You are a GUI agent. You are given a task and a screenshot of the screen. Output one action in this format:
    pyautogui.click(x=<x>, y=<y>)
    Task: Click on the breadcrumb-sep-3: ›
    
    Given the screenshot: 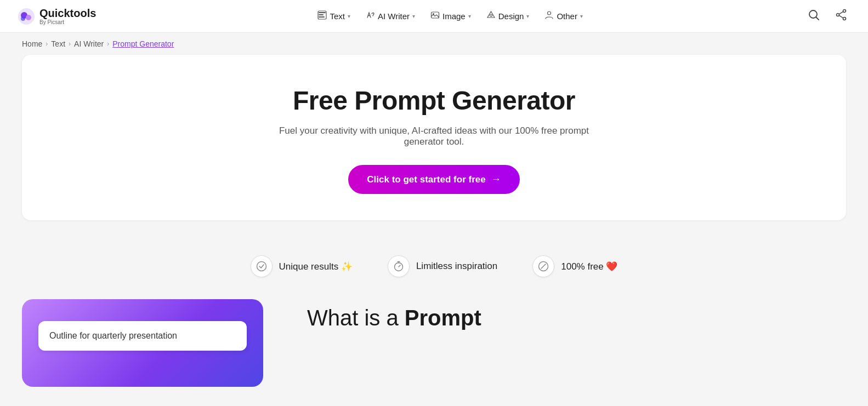 What is the action you would take?
    pyautogui.click(x=108, y=44)
    